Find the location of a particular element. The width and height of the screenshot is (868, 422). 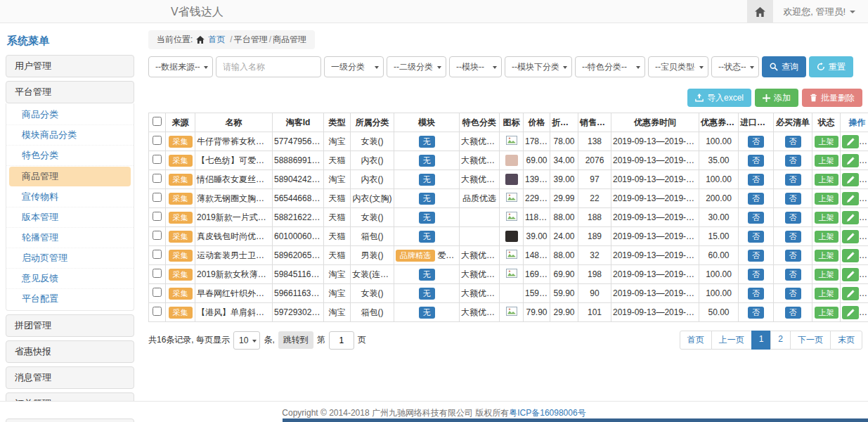

module-badge: 无 is located at coordinates (427, 236).